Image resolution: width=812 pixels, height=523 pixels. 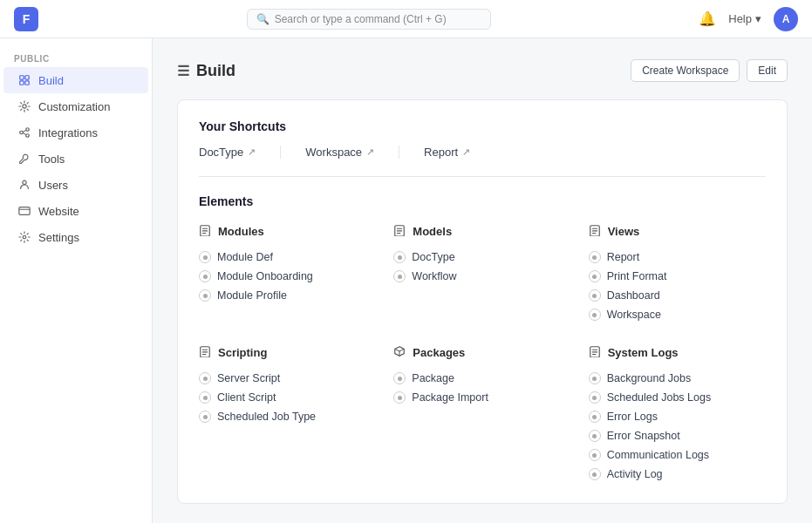 I want to click on list-item: Package Import, so click(x=481, y=397).